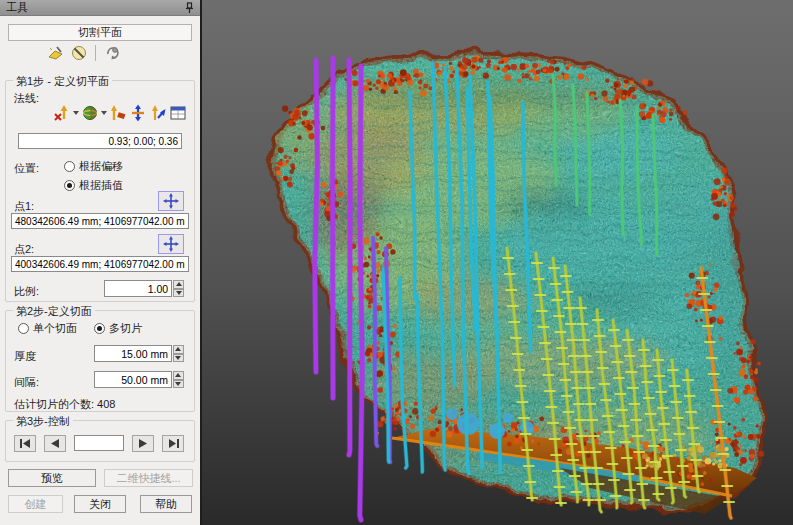 The height and width of the screenshot is (525, 793). What do you see at coordinates (78, 53) in the screenshot?
I see `plane-disable-icon` at bounding box center [78, 53].